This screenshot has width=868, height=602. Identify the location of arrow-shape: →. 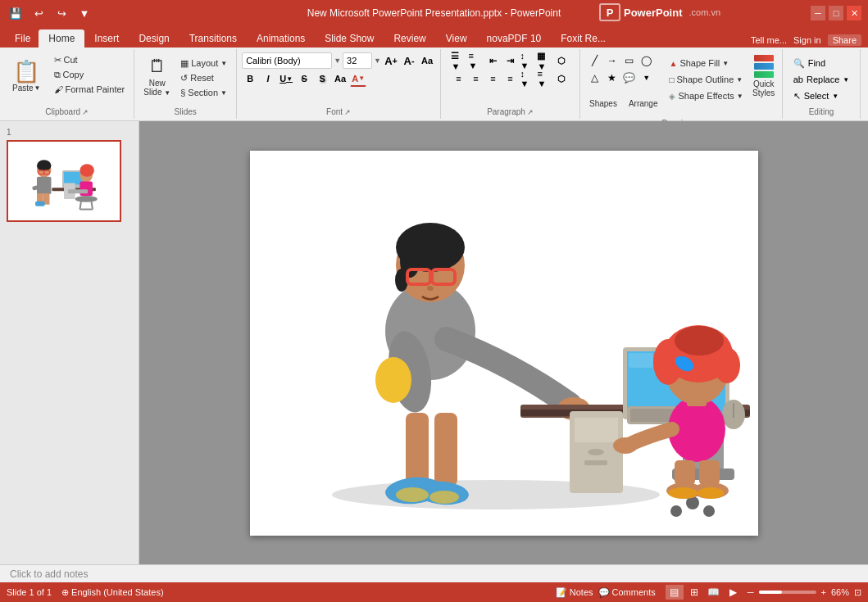
(612, 61).